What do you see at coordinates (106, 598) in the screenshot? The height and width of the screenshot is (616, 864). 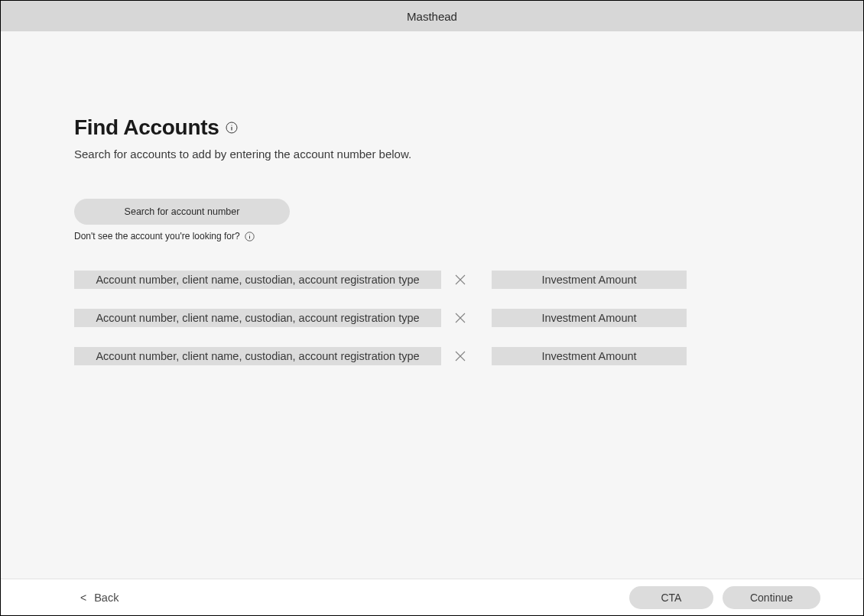 I see `back-label: Back` at bounding box center [106, 598].